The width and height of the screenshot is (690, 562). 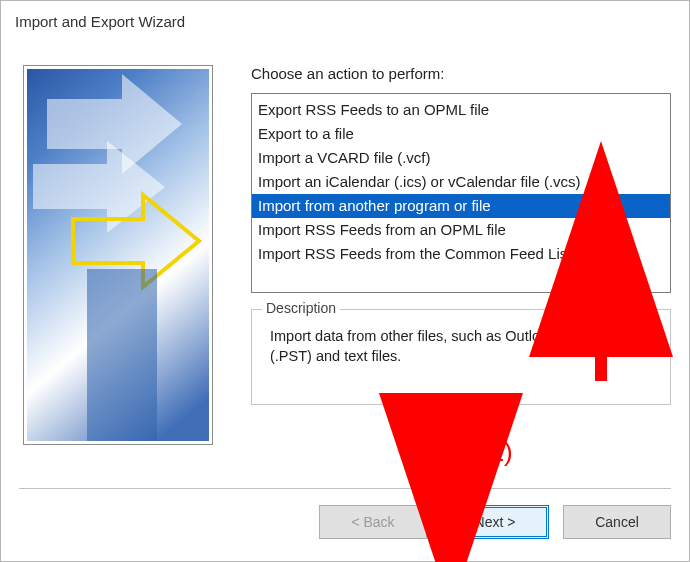 What do you see at coordinates (461, 357) in the screenshot?
I see `description-group: Description Import data from other files…` at bounding box center [461, 357].